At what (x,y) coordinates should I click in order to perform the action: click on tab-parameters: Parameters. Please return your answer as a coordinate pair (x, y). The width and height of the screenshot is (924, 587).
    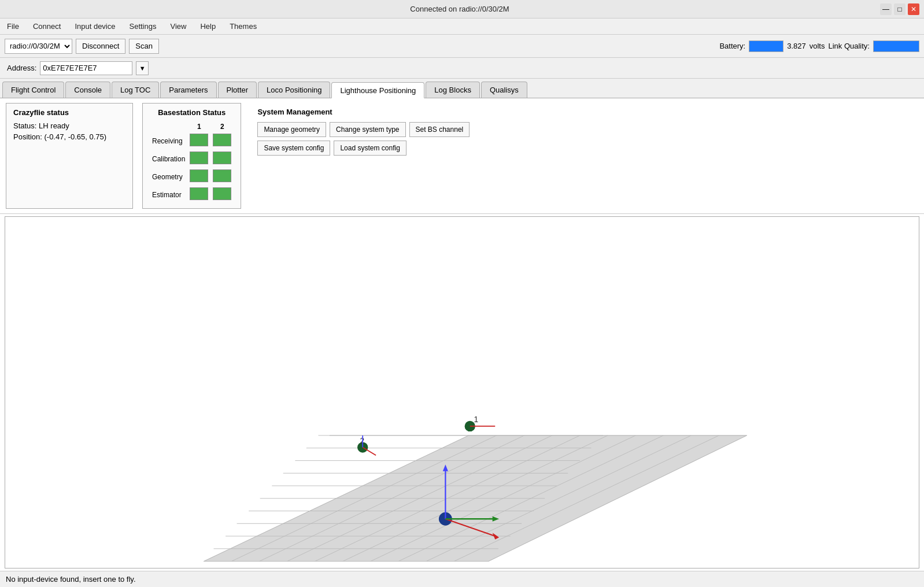
    Looking at the image, I should click on (189, 90).